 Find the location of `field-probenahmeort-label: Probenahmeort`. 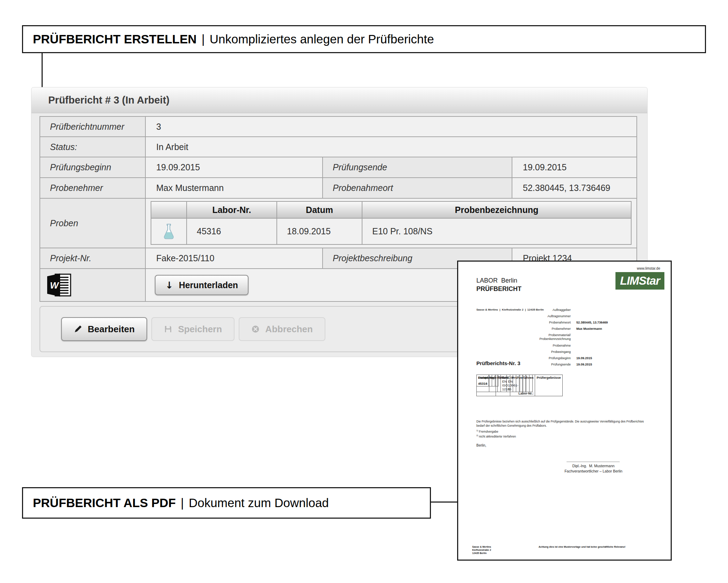

field-probenahmeort-label: Probenahmeort is located at coordinates (417, 188).